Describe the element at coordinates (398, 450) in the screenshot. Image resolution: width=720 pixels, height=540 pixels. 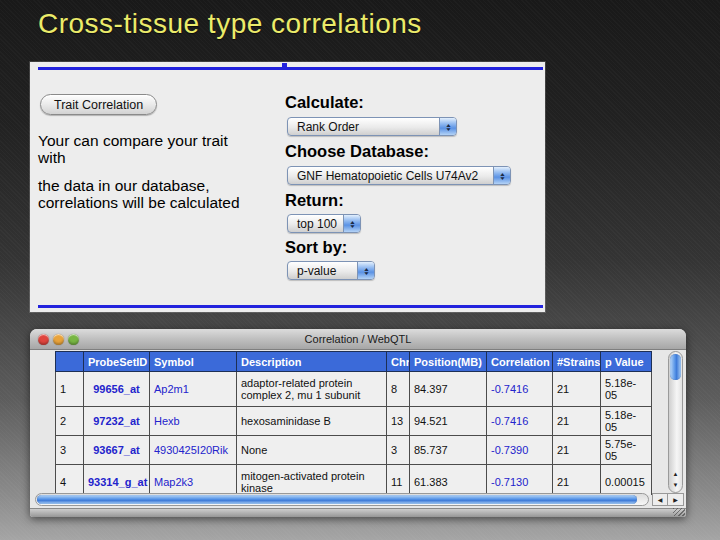
I see `chr-cell: 3` at that location.